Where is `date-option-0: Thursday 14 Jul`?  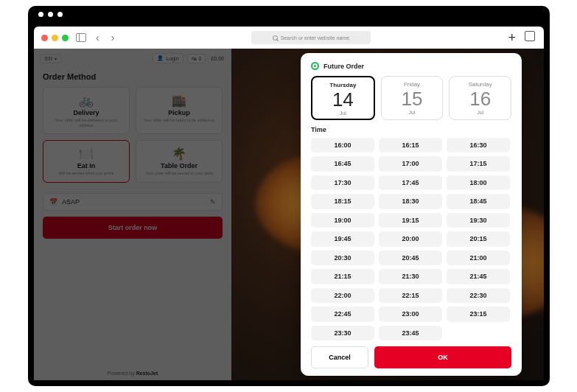 date-option-0: Thursday 14 Jul is located at coordinates (343, 98).